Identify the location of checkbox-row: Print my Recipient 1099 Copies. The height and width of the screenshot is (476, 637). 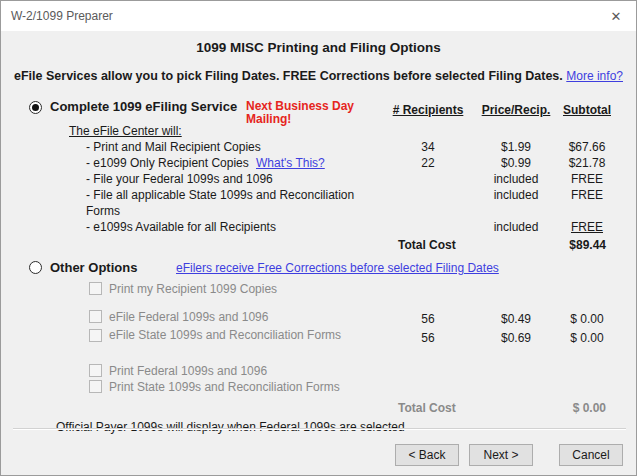
(318, 289).